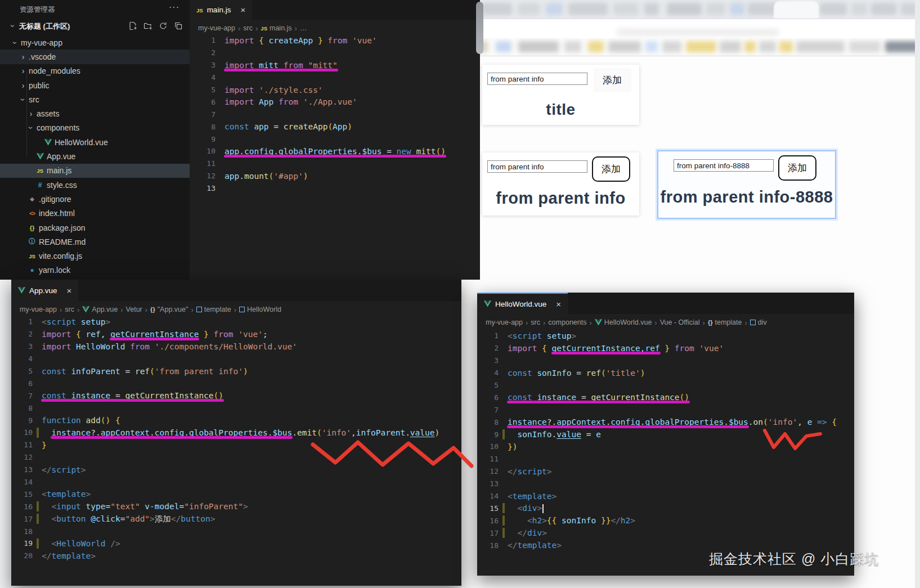  Describe the element at coordinates (163, 26) in the screenshot. I see `refresh-icon` at that location.